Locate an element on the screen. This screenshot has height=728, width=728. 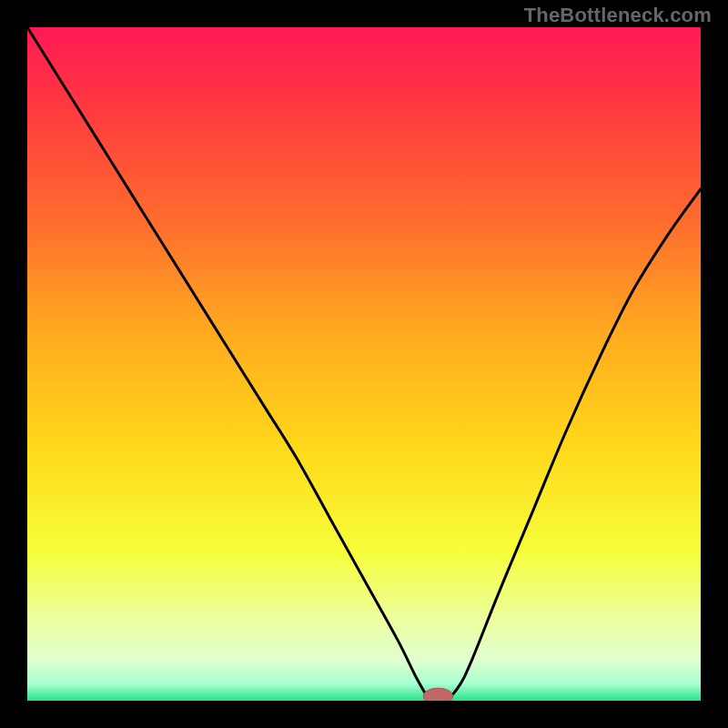
optimal-point-marker is located at coordinates (439, 694).